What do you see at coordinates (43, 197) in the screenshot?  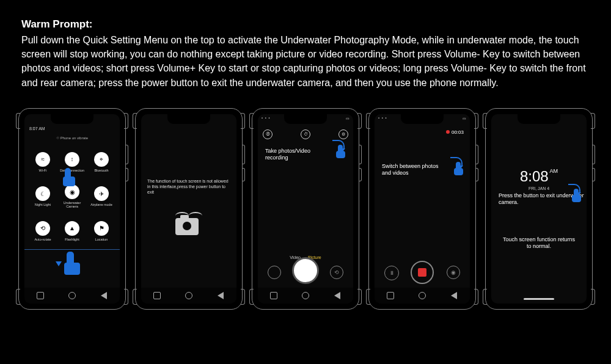 I see `qs-tile-night: ☾Night Light` at bounding box center [43, 197].